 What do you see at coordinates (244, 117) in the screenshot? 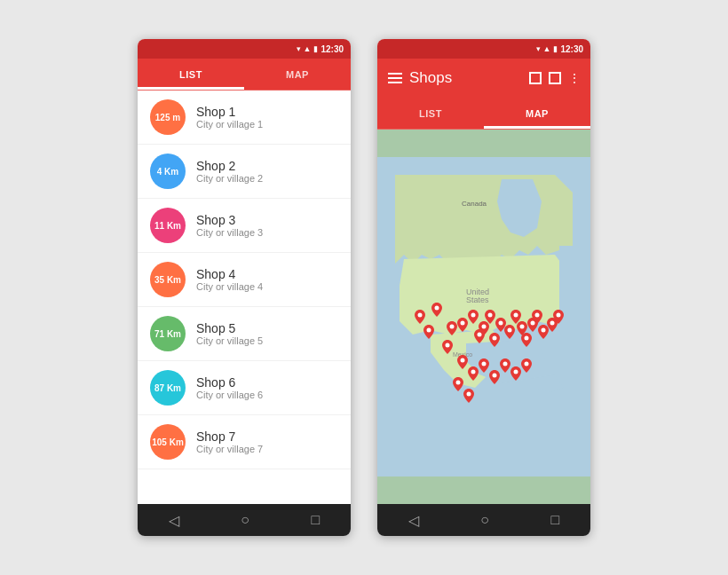
I see `list-item: 125 m Shop 1 City or village 1` at bounding box center [244, 117].